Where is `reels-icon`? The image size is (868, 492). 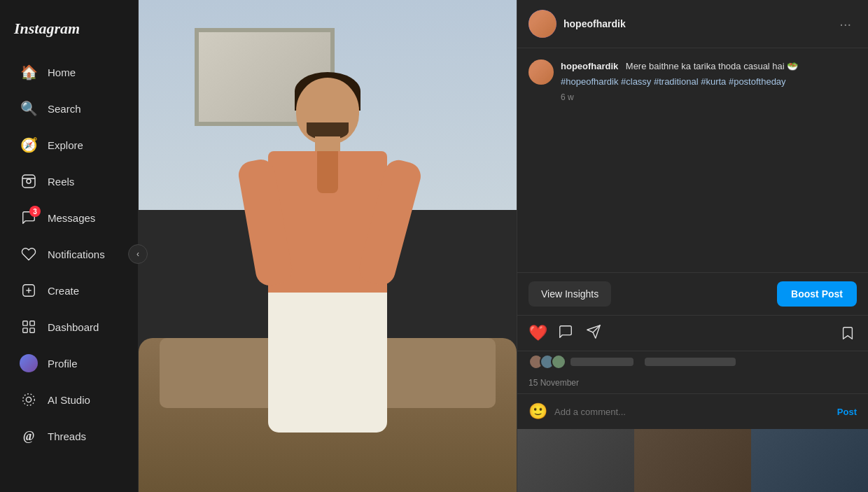
reels-icon is located at coordinates (29, 181).